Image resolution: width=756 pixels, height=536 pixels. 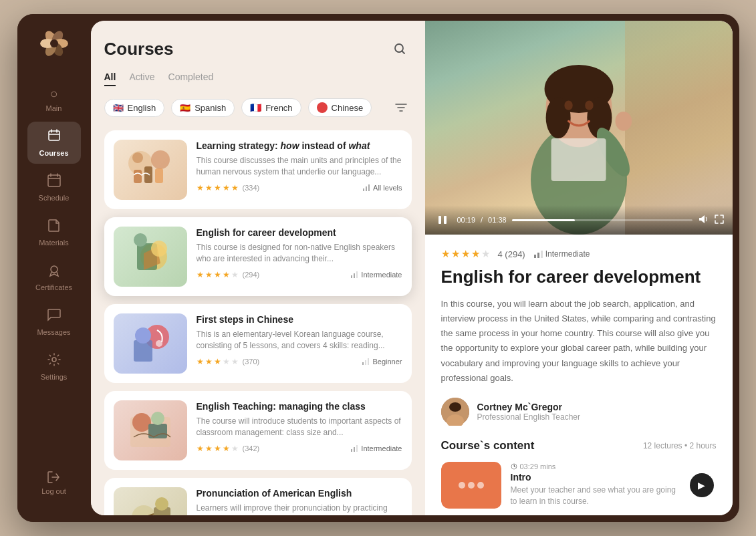 What do you see at coordinates (251, 448) in the screenshot?
I see `rating-count-4: (342)` at bounding box center [251, 448].